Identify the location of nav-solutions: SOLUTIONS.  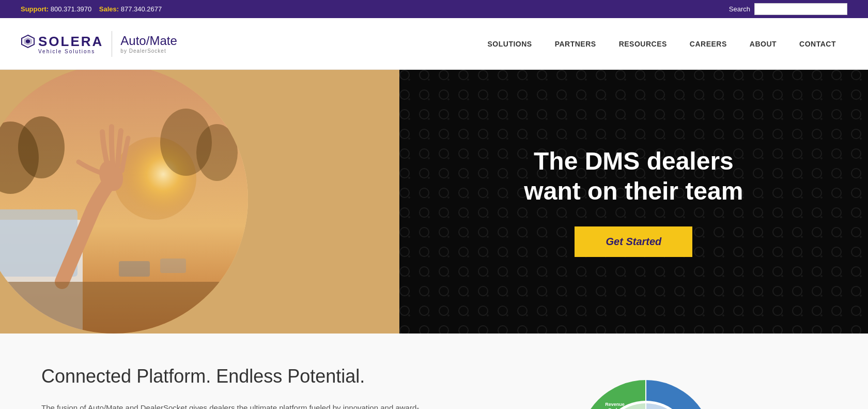
(510, 44).